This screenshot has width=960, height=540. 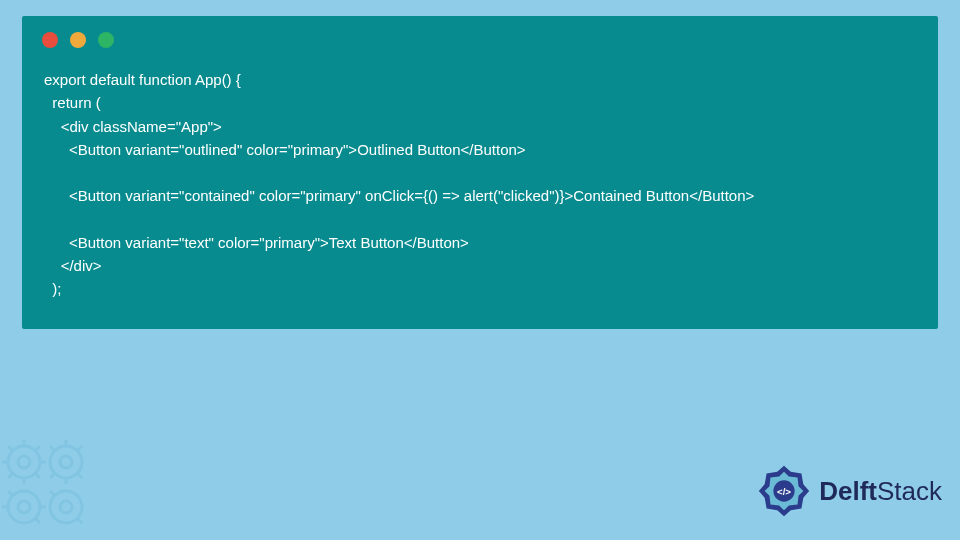 What do you see at coordinates (285, 150) in the screenshot?
I see `code-line: <Button variant="outlined" color="primar…` at bounding box center [285, 150].